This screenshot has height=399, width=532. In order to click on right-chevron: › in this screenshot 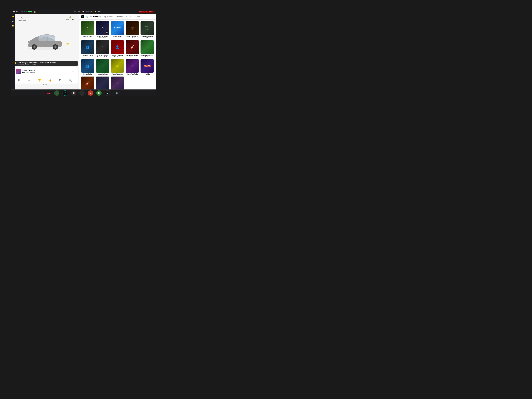, I will do `click(48, 87)`.